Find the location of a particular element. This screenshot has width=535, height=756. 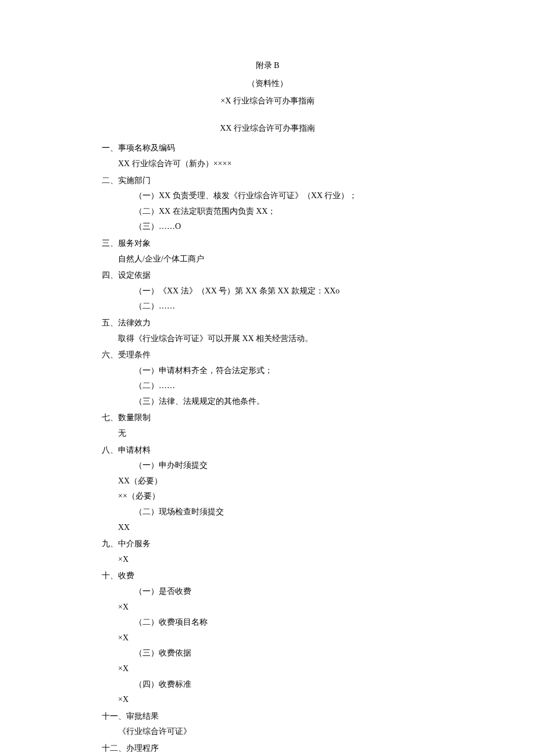

section-7-content: 无 is located at coordinates (268, 433).